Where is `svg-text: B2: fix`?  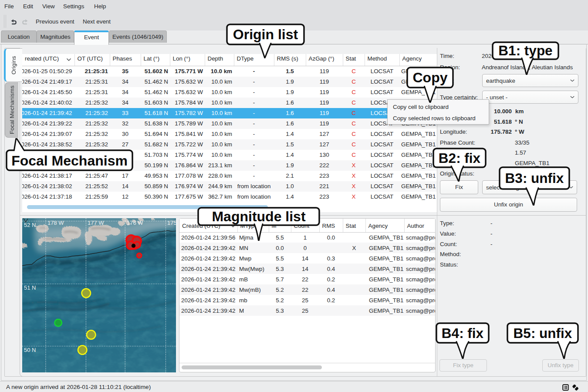 svg-text: B2: fix is located at coordinates (460, 158).